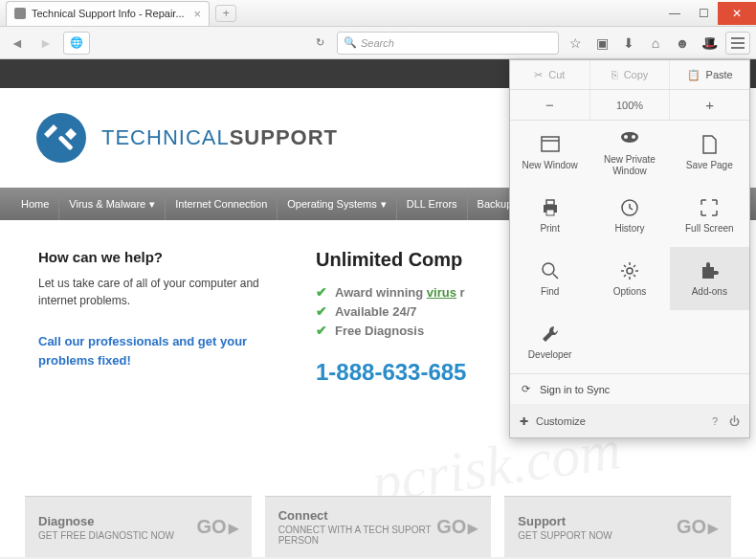 Image resolution: width=756 pixels, height=559 pixels. Describe the element at coordinates (220, 138) in the screenshot. I see `site-logo-text: TECHNICALSUPPORT` at that location.